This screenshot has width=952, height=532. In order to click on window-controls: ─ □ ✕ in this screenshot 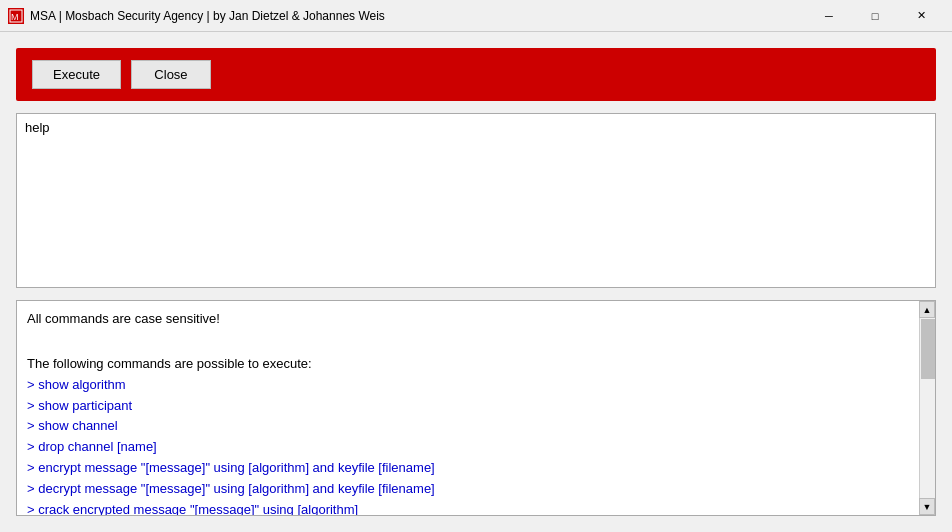, I will do `click(875, 16)`.